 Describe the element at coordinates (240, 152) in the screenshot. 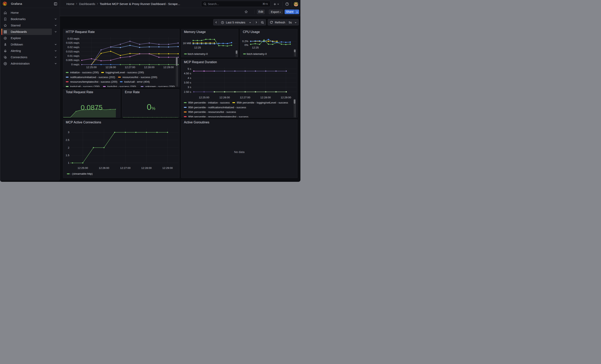

I see `svg-text: No data` at that location.